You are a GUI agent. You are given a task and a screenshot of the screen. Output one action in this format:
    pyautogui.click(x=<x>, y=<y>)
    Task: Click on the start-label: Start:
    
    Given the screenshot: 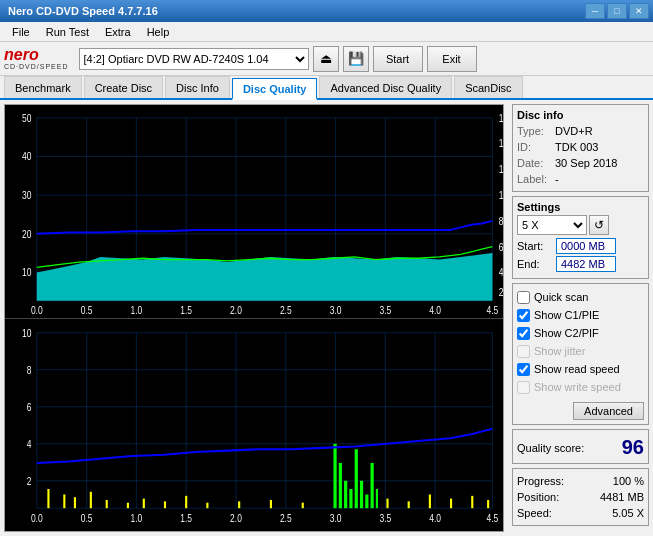 What is the action you would take?
    pyautogui.click(x=534, y=246)
    